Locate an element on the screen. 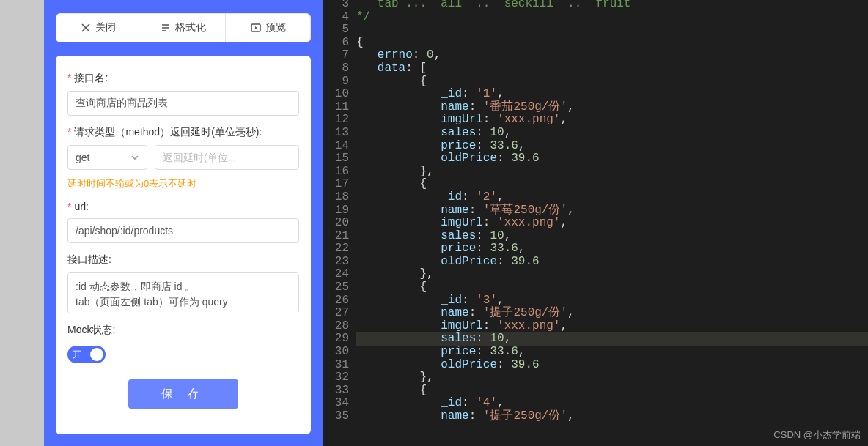  code-line: _id: '3', is located at coordinates (612, 301).